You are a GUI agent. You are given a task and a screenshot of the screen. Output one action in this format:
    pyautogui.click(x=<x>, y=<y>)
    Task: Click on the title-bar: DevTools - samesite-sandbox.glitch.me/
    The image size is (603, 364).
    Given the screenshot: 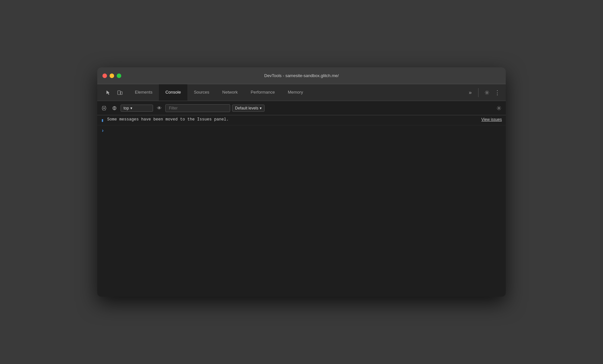 What is the action you would take?
    pyautogui.click(x=302, y=76)
    